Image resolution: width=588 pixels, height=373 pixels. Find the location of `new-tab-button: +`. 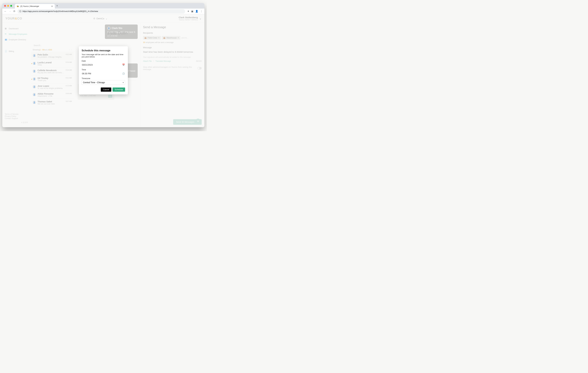

new-tab-button: + is located at coordinates (57, 6).